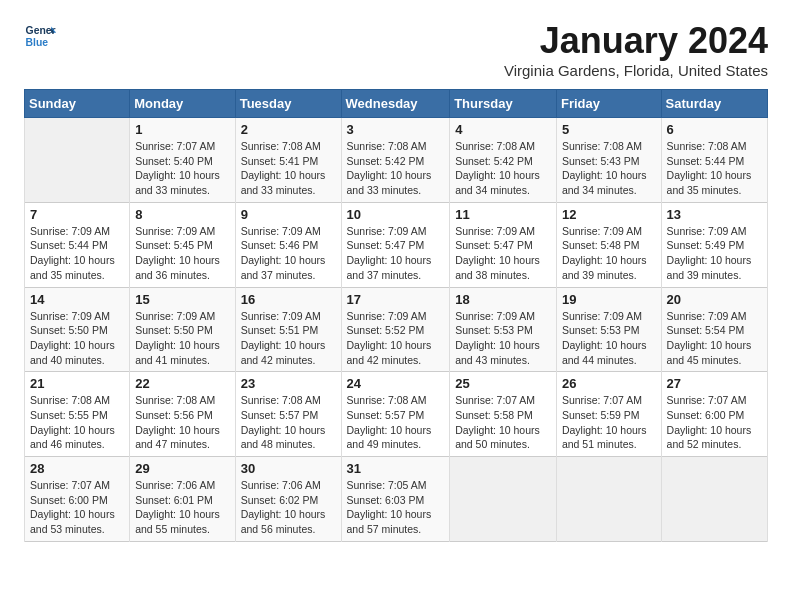  I want to click on day-number: 7, so click(77, 214).